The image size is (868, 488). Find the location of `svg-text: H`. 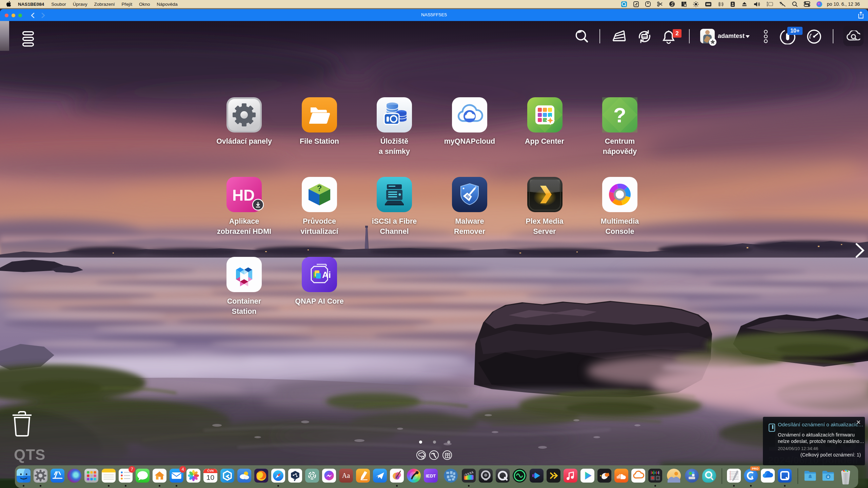

svg-text: H is located at coordinates (238, 195).